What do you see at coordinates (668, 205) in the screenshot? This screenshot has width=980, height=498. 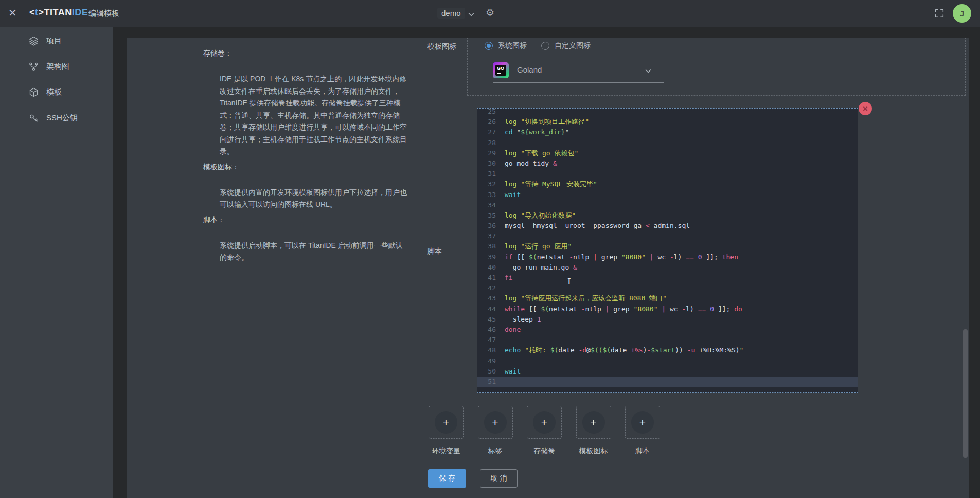 I see `code-line: 34` at bounding box center [668, 205].